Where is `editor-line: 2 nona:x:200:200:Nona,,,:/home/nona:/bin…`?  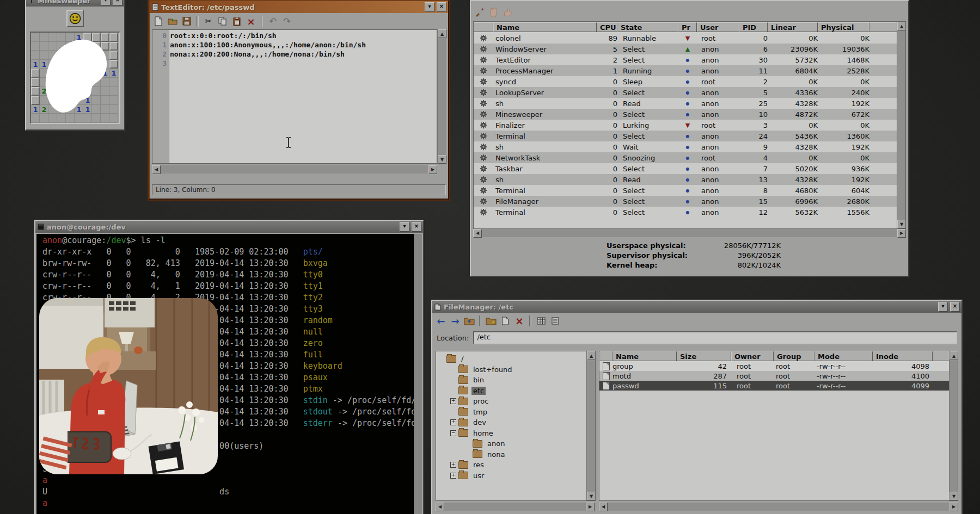 editor-line: 2 nona:x:200:200:Nona,,,:/home/nona:/bin… is located at coordinates (295, 54).